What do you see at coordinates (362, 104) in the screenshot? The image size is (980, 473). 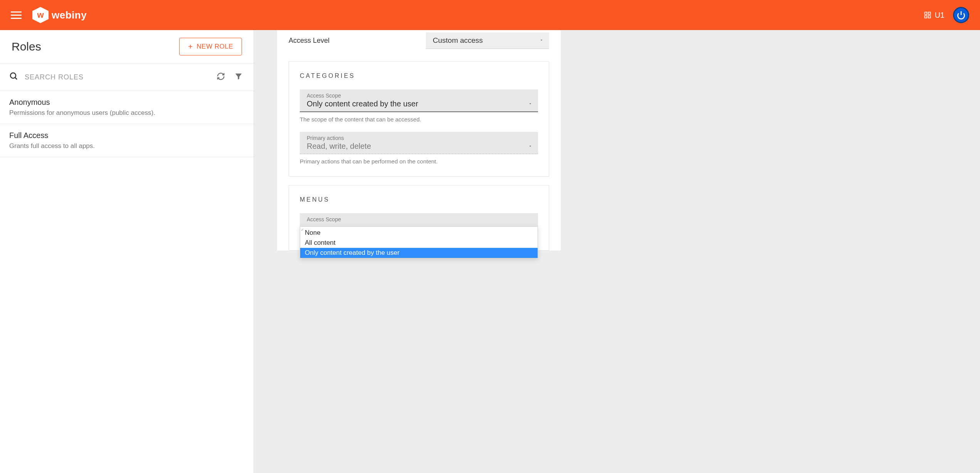 I see `field-value: Only content created by the user` at bounding box center [362, 104].